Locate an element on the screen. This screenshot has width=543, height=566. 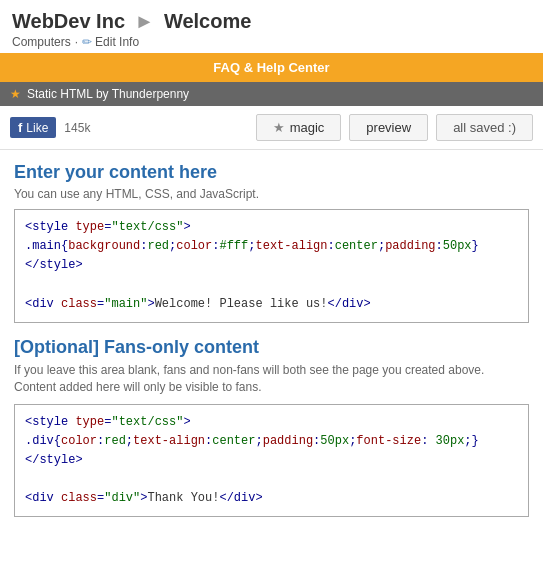
magic-button: ★ magic is located at coordinates (299, 128).